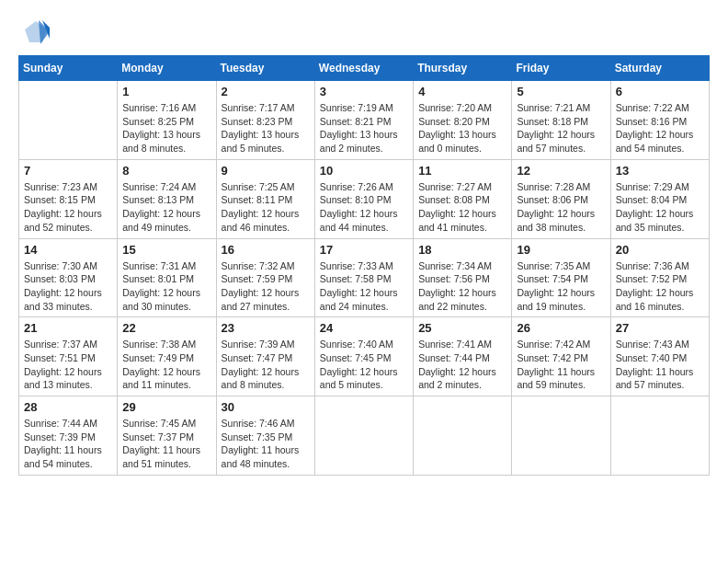  I want to click on sunrise-text: Sunrise: 7:36 AM, so click(653, 266).